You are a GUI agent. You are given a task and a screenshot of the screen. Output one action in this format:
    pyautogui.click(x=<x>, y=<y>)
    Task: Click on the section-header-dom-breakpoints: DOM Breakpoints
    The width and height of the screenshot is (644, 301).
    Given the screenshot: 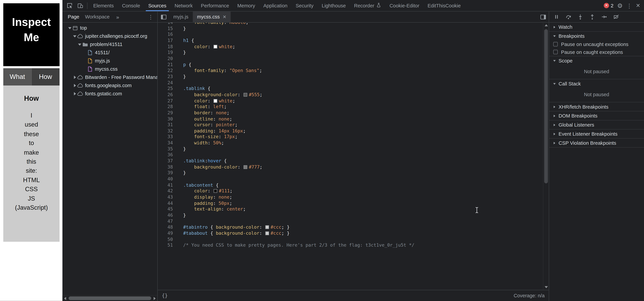 What is the action you would take?
    pyautogui.click(x=596, y=116)
    